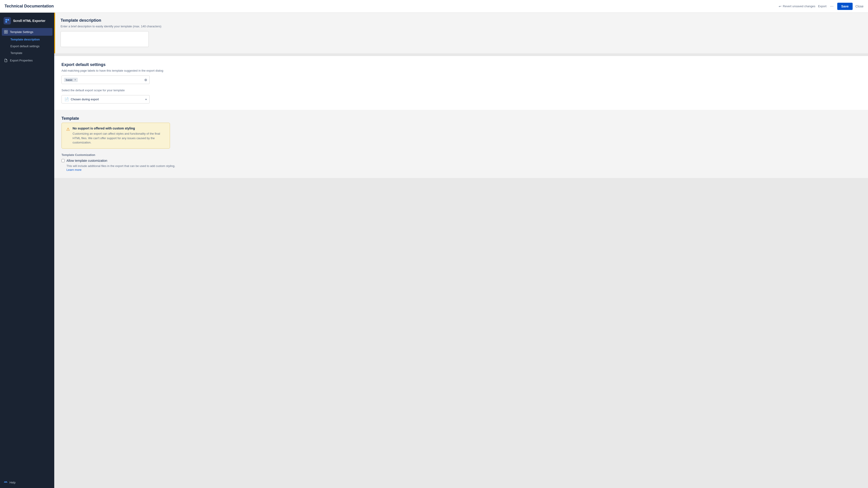 The width and height of the screenshot is (868, 488). I want to click on customization-hint: This will include additional files in th…, so click(464, 166).